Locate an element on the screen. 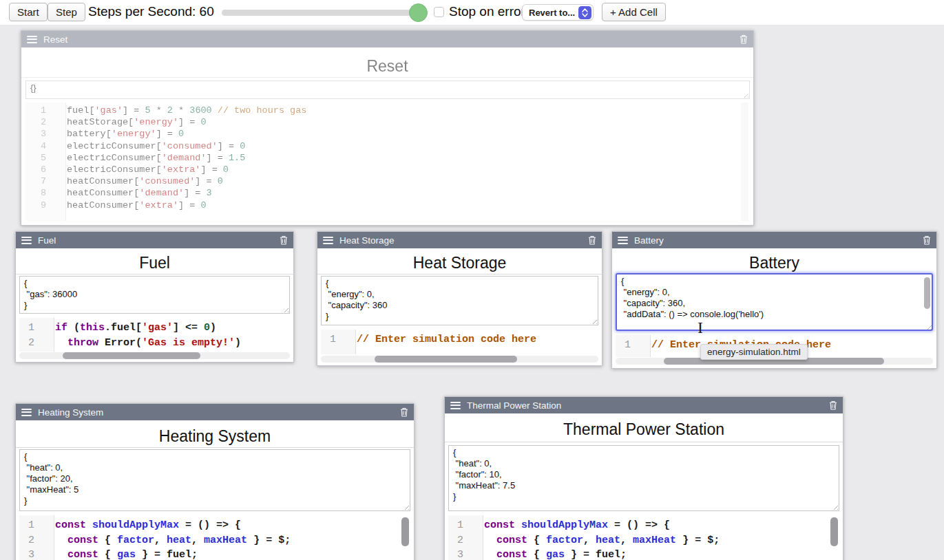 This screenshot has width=944, height=560. cell-heating-system-header: Heating System is located at coordinates (215, 412).